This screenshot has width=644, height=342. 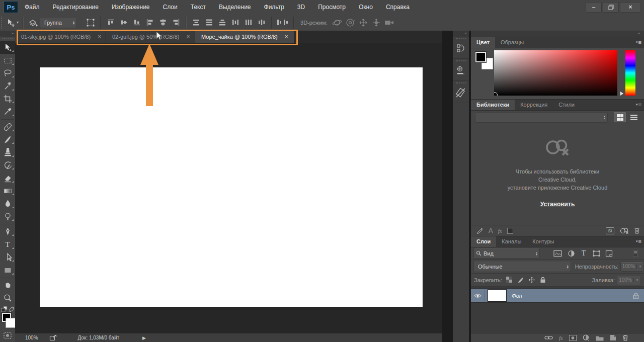 What do you see at coordinates (461, 92) in the screenshot?
I see `libraries-panel-button` at bounding box center [461, 92].